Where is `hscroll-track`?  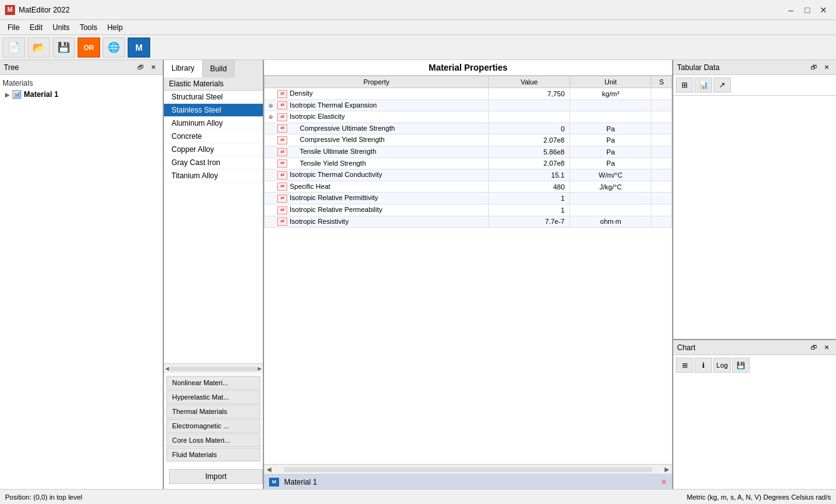 hscroll-track is located at coordinates (468, 470).